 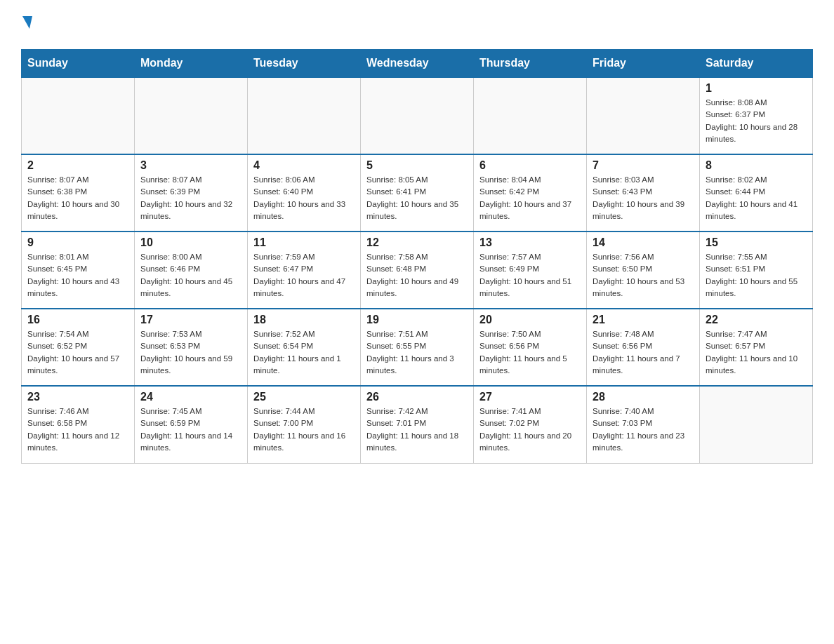 I want to click on col-header-thursday: Thursday, so click(x=531, y=64).